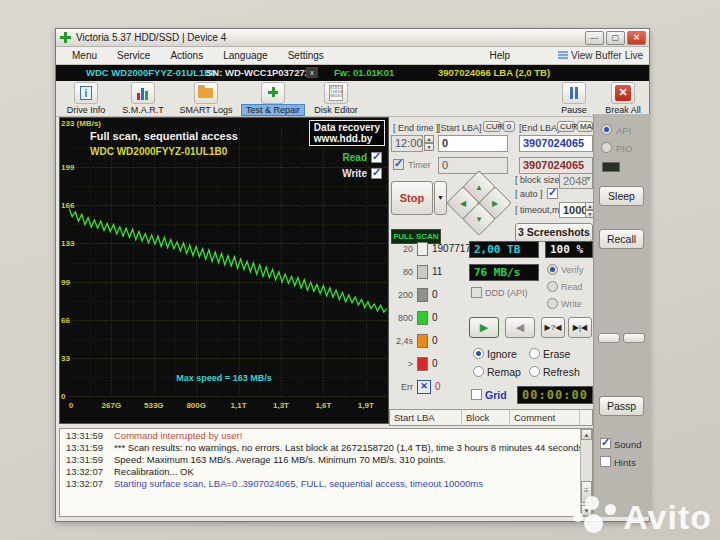 The height and width of the screenshot is (540, 720). I want to click on menu-item-menu: Menu, so click(84, 56).